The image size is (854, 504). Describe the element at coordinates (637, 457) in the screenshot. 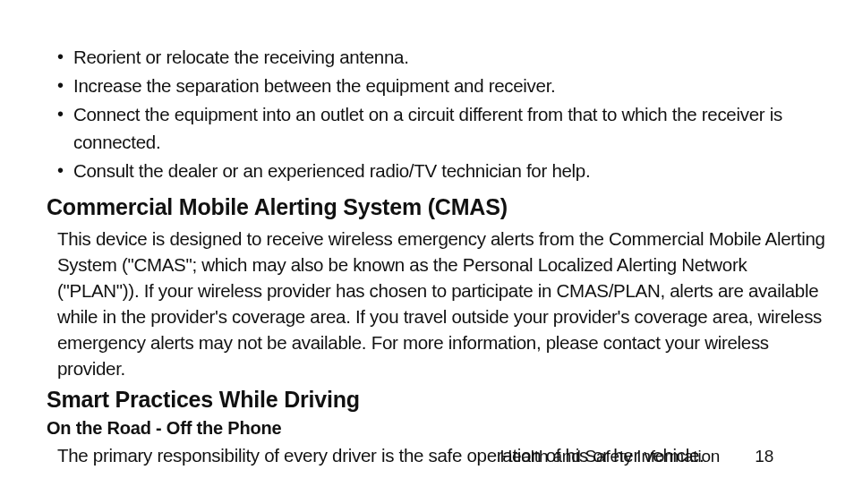

I see `page-footer: Health and Safety Information 18` at that location.